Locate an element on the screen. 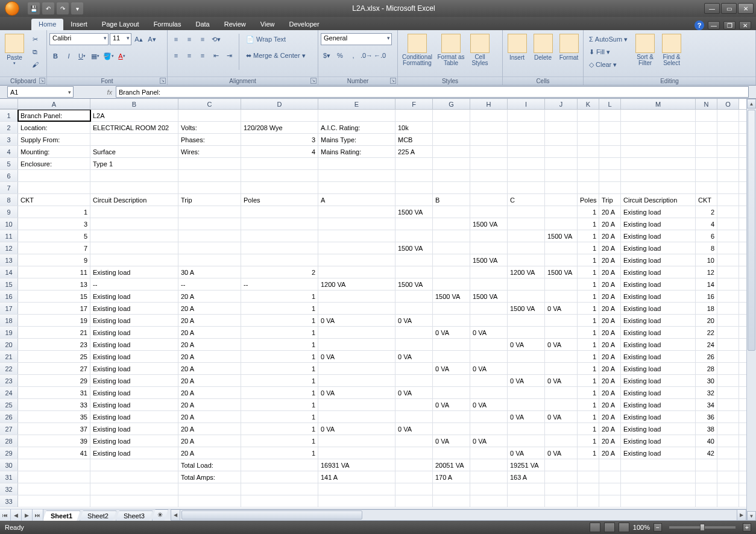  cell-E14 is located at coordinates (357, 272).